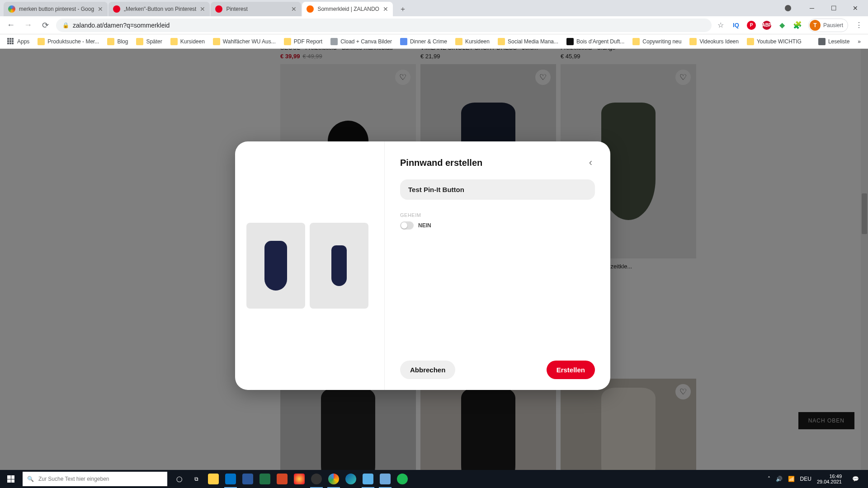  Describe the element at coordinates (767, 25) in the screenshot. I see `extension-adblock-icon: ABP` at that location.